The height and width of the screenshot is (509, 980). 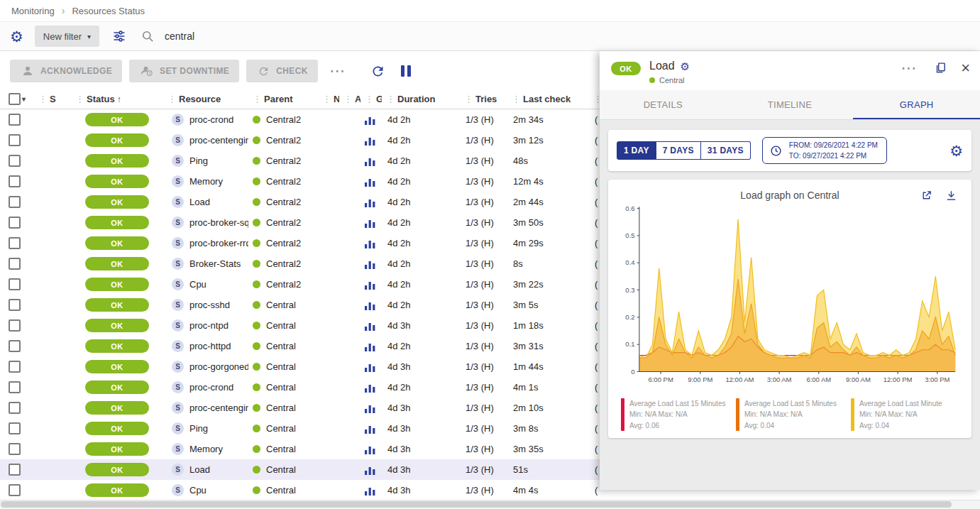 What do you see at coordinates (678, 150) in the screenshot?
I see `time-button-7-days: 7 DAYS` at bounding box center [678, 150].